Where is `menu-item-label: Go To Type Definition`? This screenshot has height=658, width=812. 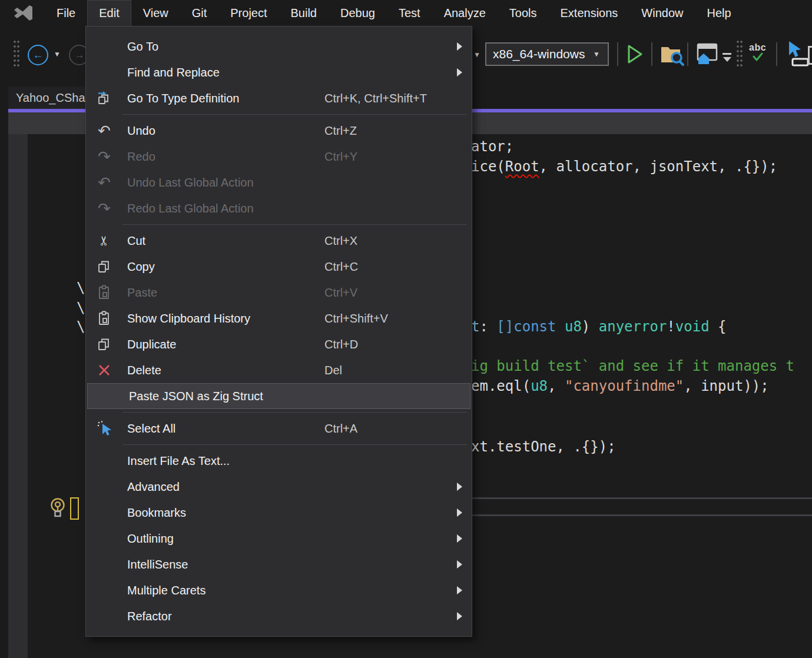 menu-item-label: Go To Type Definition is located at coordinates (184, 99).